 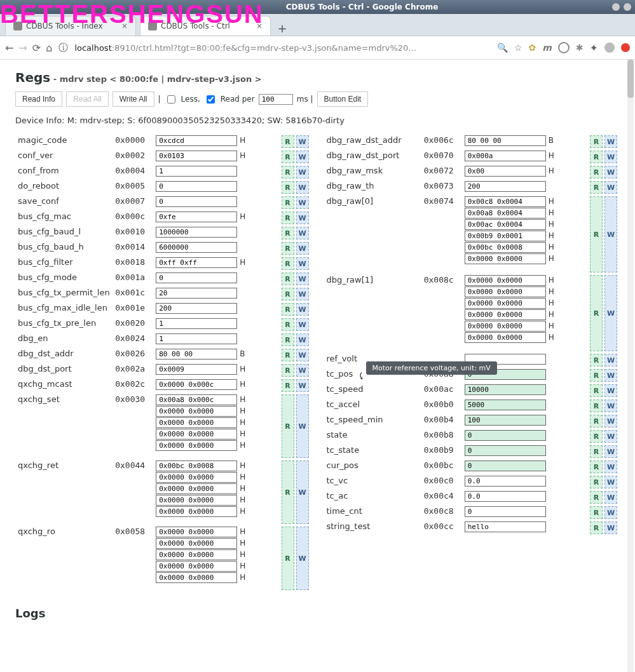 I want to click on os-window-controls, so click(x=622, y=7).